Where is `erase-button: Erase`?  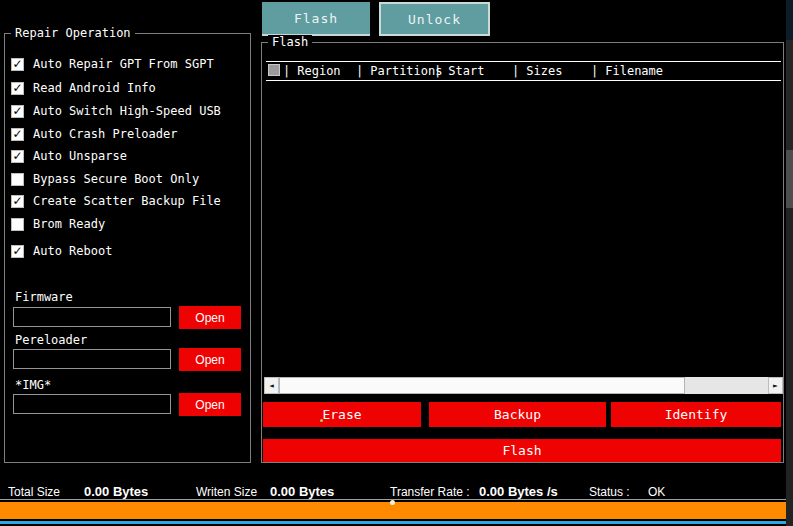
erase-button: Erase is located at coordinates (342, 414).